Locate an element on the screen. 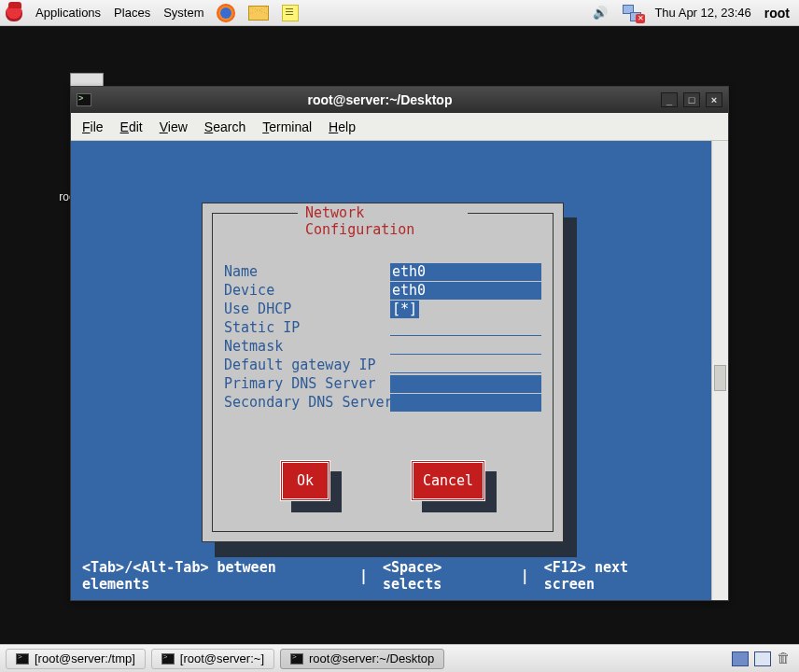  menu-view: View is located at coordinates (174, 127).